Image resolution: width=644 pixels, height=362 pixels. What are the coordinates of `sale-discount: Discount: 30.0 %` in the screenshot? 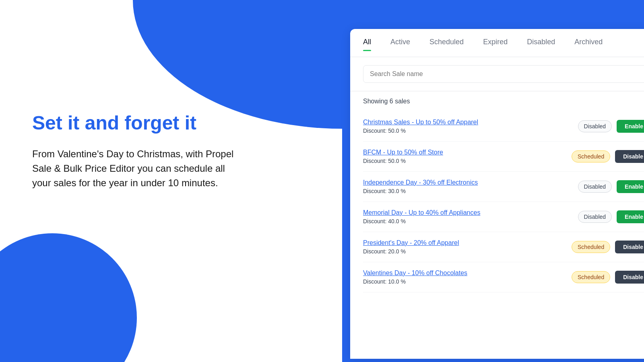 It's located at (471, 191).